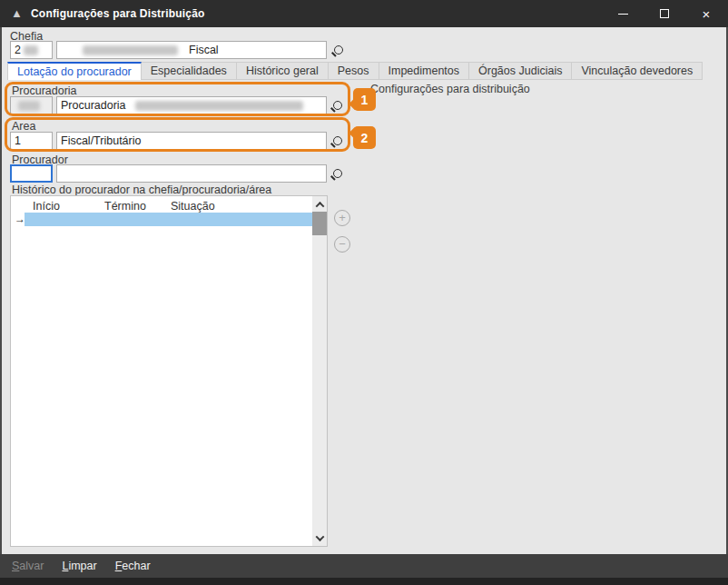 This screenshot has height=585, width=728. Describe the element at coordinates (364, 14) in the screenshot. I see `title-bar: ▲ Configurações para Distribuição ×` at that location.